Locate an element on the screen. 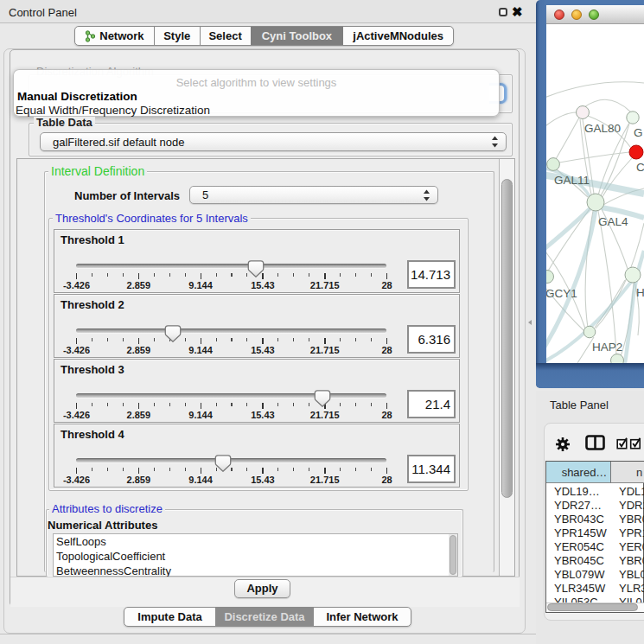 Image resolution: width=644 pixels, height=644 pixels. svg-text: HAP2 is located at coordinates (607, 348).